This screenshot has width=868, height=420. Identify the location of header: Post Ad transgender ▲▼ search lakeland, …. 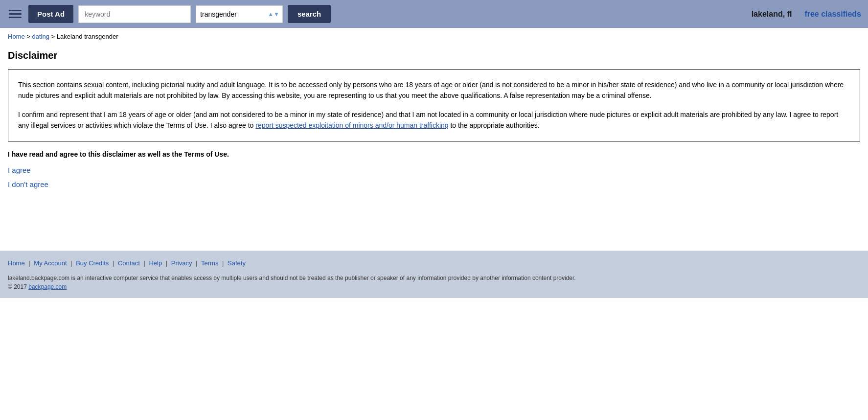
(434, 14).